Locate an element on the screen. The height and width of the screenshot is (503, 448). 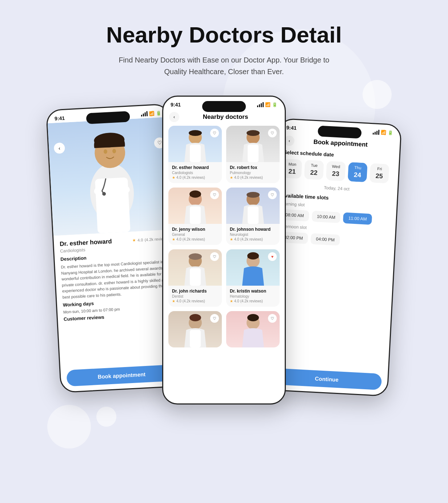
doctor-card-img-3: ♡ is located at coordinates (195, 206).